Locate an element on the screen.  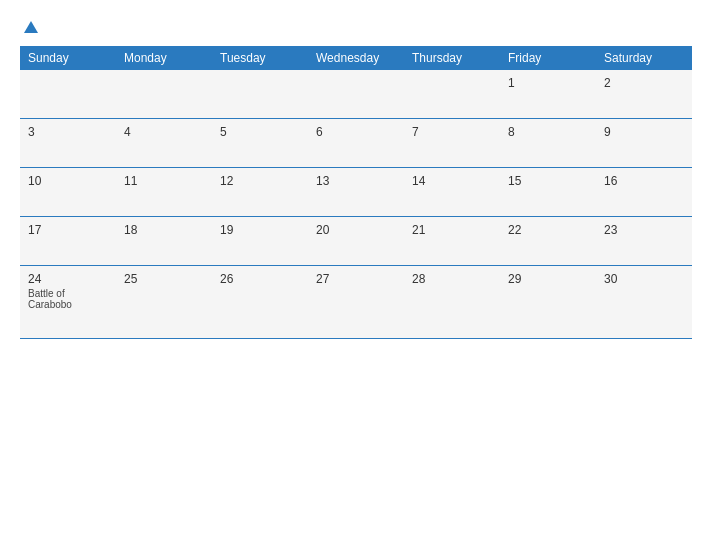
day-cell: 1 is located at coordinates (548, 94).